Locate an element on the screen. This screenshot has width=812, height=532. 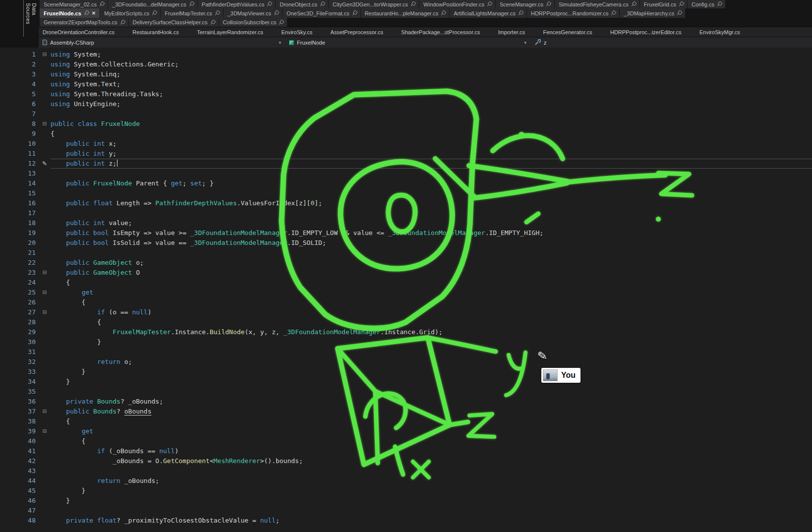
code-line-42: 42 _oBounds = O.GetComponent<MeshRendere… is located at coordinates (406, 461).